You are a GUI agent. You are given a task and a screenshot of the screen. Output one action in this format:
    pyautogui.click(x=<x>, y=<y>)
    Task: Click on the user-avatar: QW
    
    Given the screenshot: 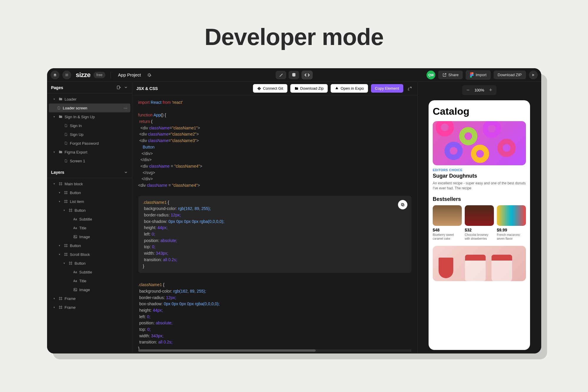 What is the action you would take?
    pyautogui.click(x=431, y=75)
    